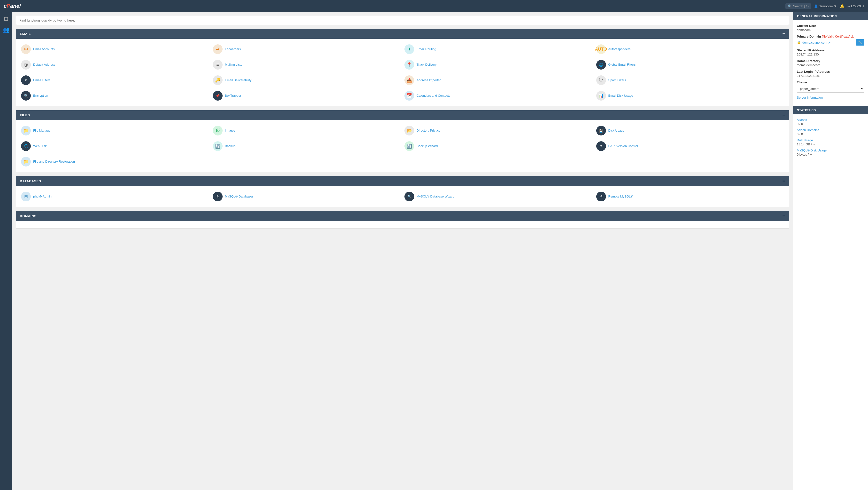 This screenshot has width=868, height=490. What do you see at coordinates (44, 65) in the screenshot?
I see `section-item-label: Default Address` at bounding box center [44, 65].